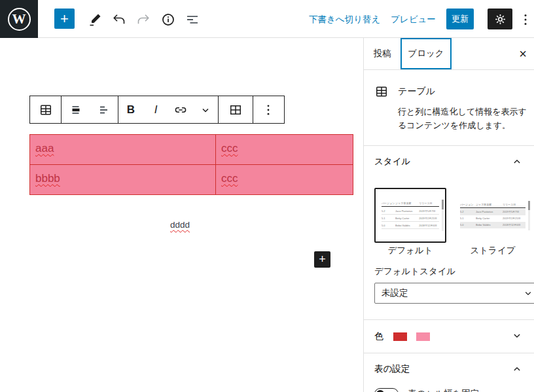  I want to click on table-settings-toggle: 表の設定, so click(449, 369).